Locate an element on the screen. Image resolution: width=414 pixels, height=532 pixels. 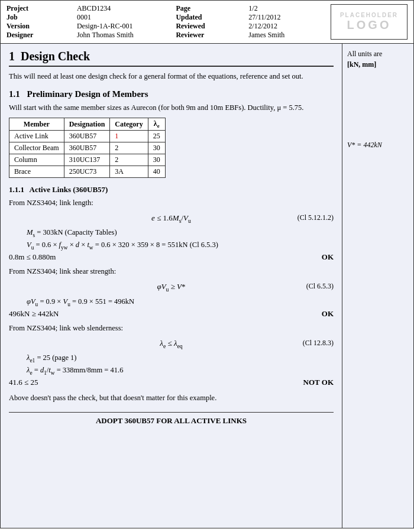
line3-text: 0.8m ≤ 0.880m is located at coordinates (32, 257).